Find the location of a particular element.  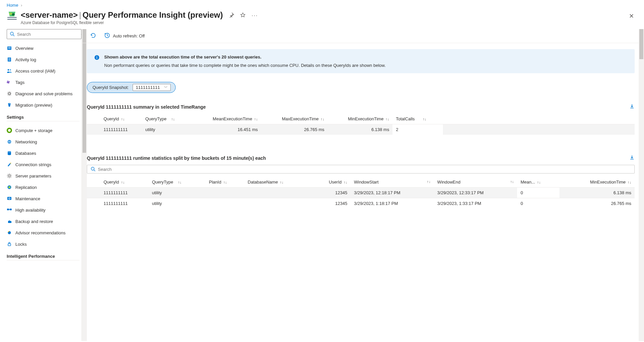

sidebar-item: Tags is located at coordinates (43, 82).